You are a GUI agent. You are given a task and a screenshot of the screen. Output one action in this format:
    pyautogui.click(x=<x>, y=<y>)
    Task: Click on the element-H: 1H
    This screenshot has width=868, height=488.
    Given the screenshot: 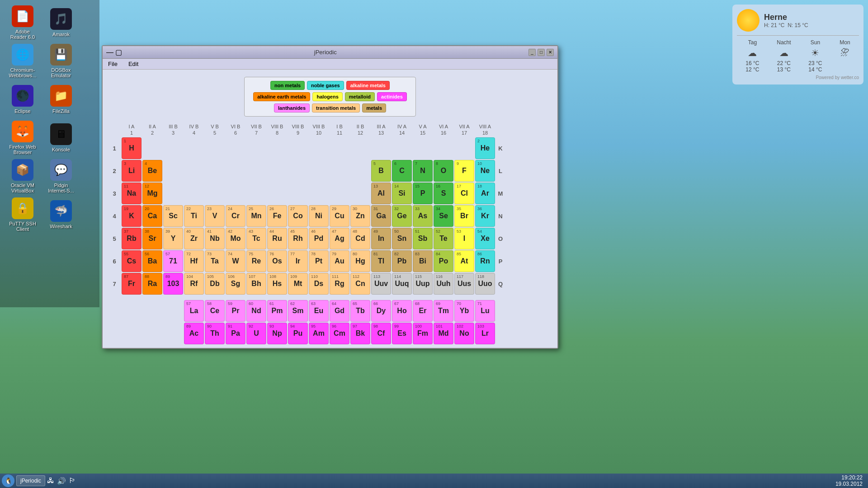 What is the action you would take?
    pyautogui.click(x=132, y=148)
    